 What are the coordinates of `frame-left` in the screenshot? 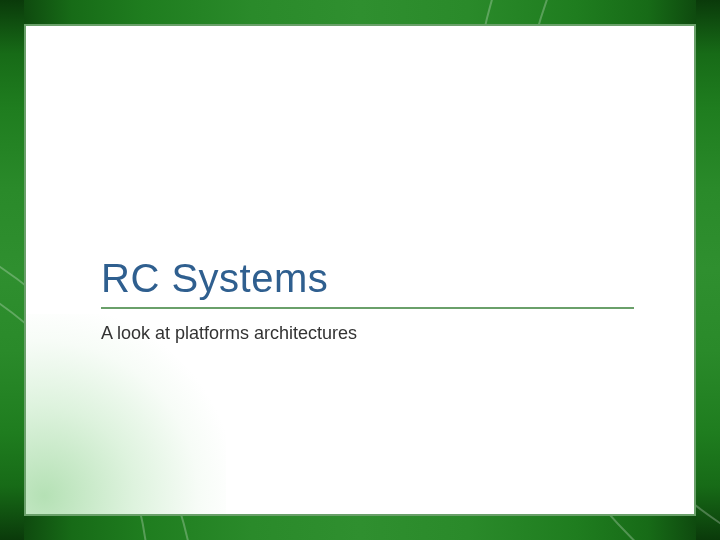 It's located at (12, 270).